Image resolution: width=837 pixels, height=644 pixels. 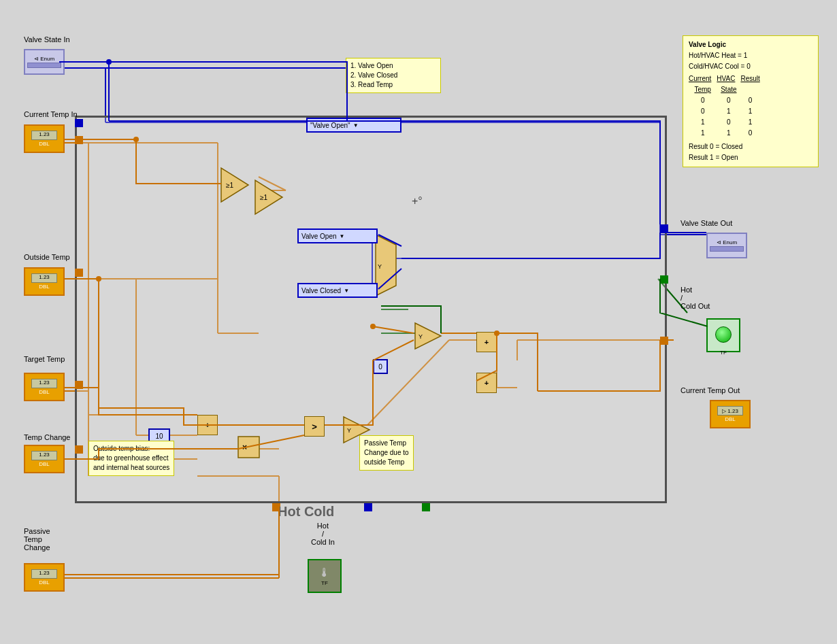 What do you see at coordinates (751, 45) in the screenshot?
I see `info-title: Valve Logic` at bounding box center [751, 45].